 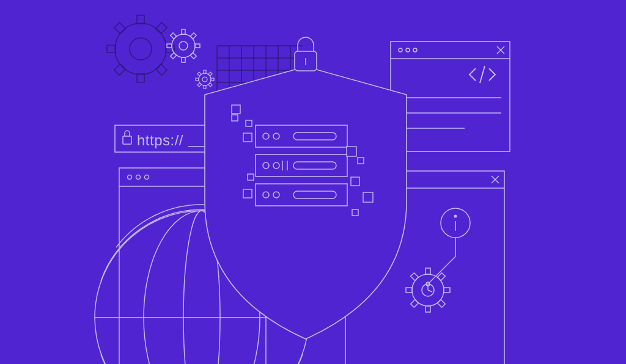 I want to click on gear-icon-small, so click(x=205, y=79).